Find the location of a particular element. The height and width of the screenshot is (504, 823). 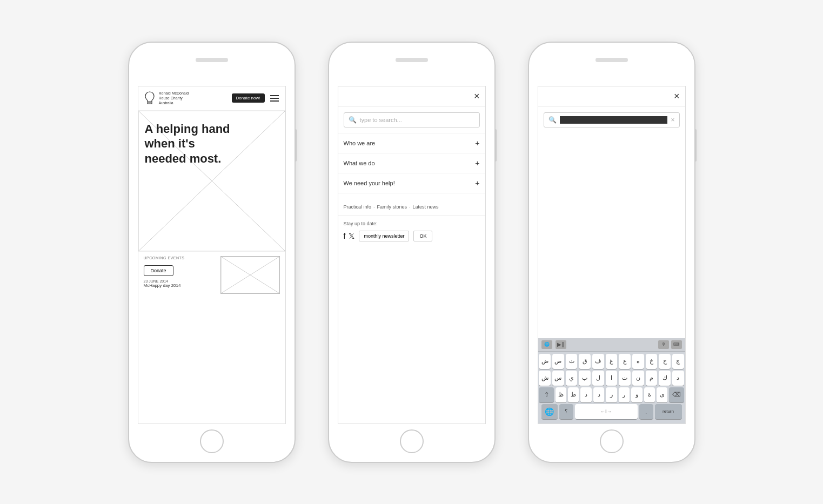

key-alef-maq: ى is located at coordinates (662, 395).